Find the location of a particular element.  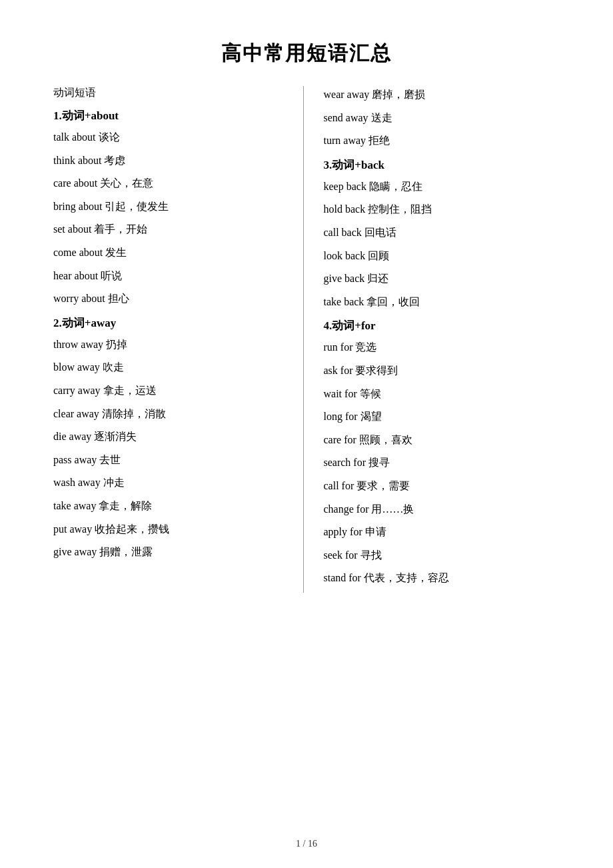

list-item: turn away 拒绝 is located at coordinates (442, 141).